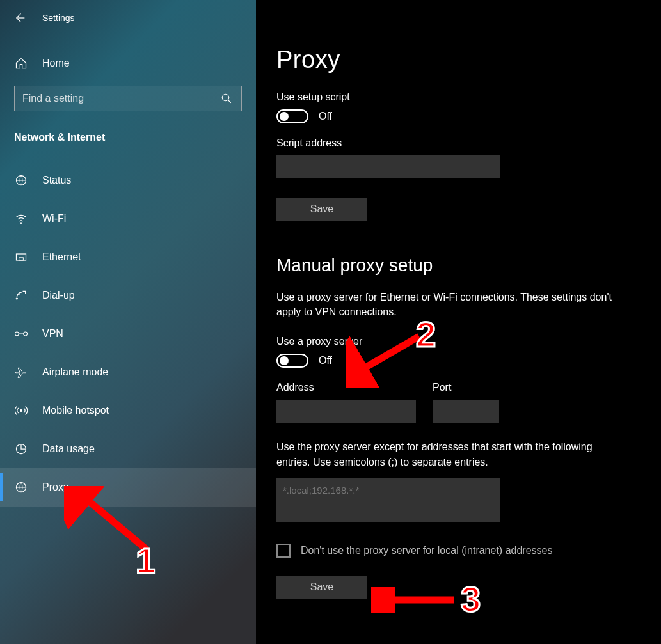  What do you see at coordinates (21, 180) in the screenshot?
I see `globe-icon` at bounding box center [21, 180].